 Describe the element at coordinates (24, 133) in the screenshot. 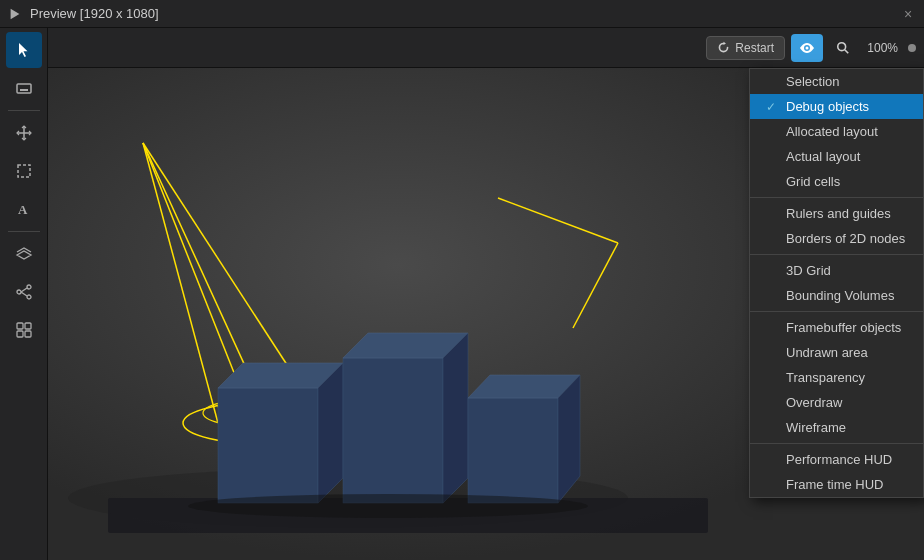

I see `move-tool-button` at that location.